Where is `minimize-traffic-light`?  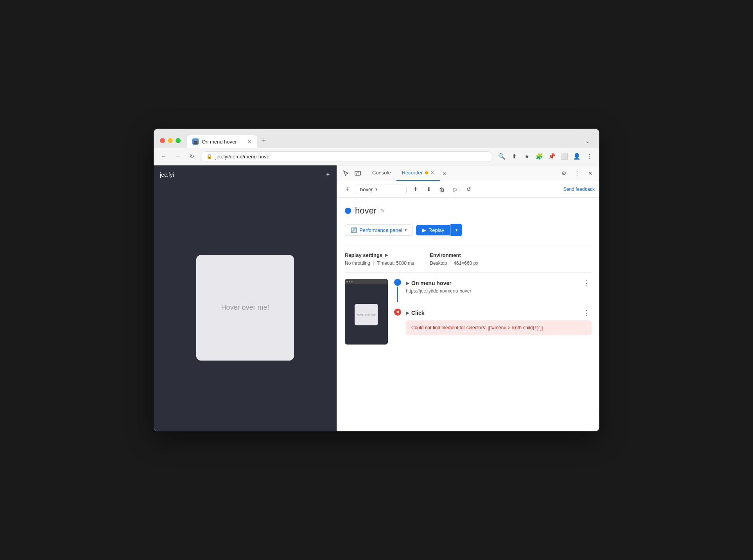
minimize-traffic-light is located at coordinates (170, 141).